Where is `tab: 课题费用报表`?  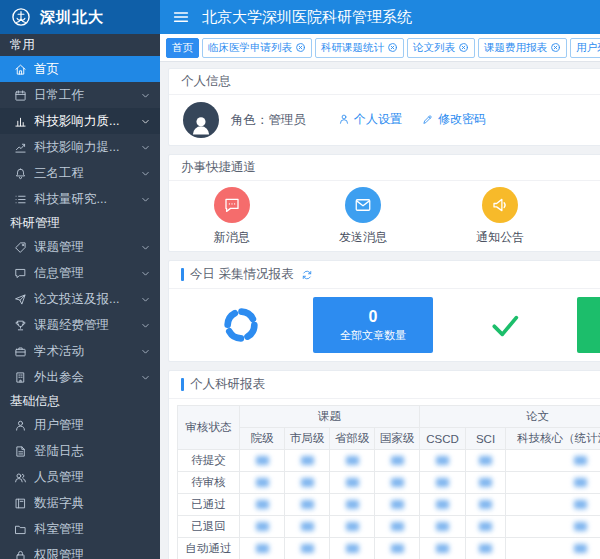
tab: 课题费用报表 is located at coordinates (522, 48).